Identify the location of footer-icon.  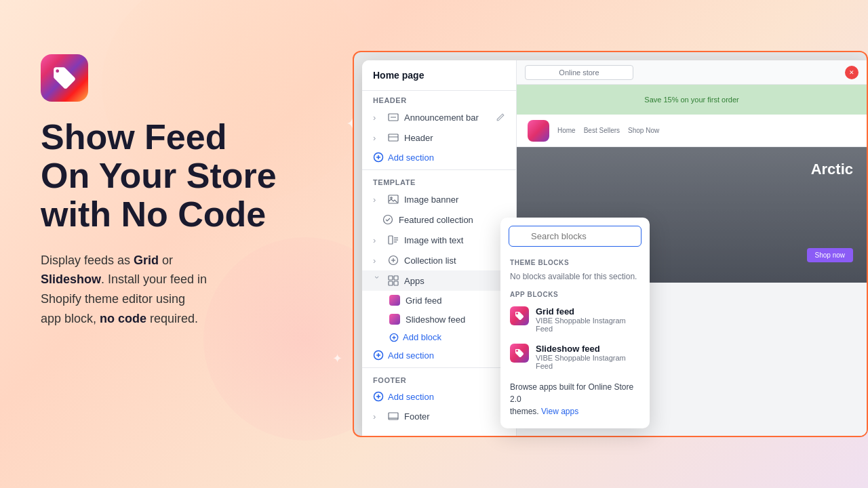
(393, 416).